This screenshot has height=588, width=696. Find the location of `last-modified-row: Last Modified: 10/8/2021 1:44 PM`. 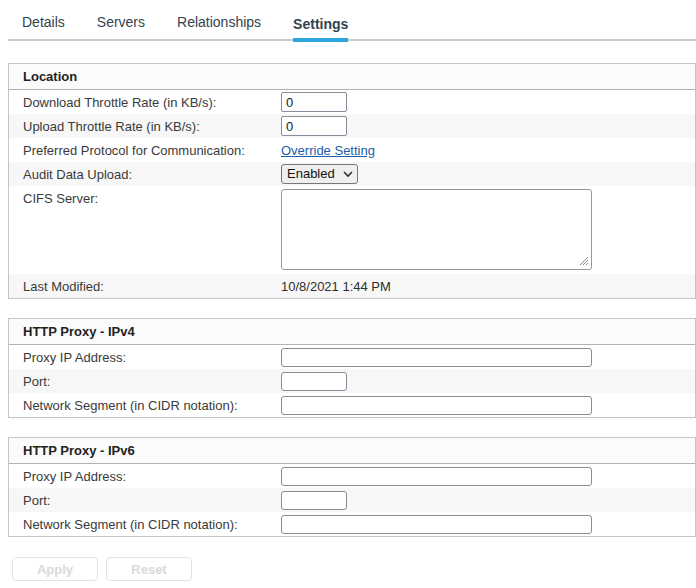

last-modified-row: Last Modified: 10/8/2021 1:44 PM is located at coordinates (352, 286).